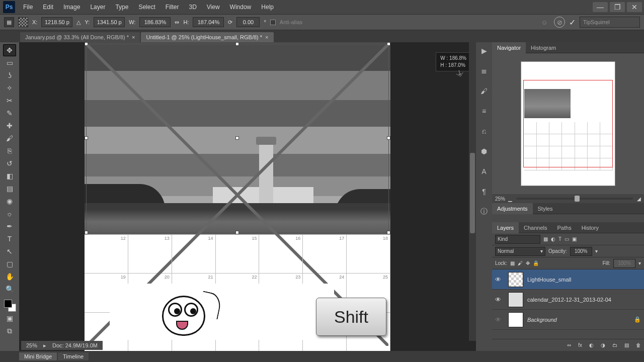  Describe the element at coordinates (484, 192) in the screenshot. I see `paragraph-icon: ¶` at that location.